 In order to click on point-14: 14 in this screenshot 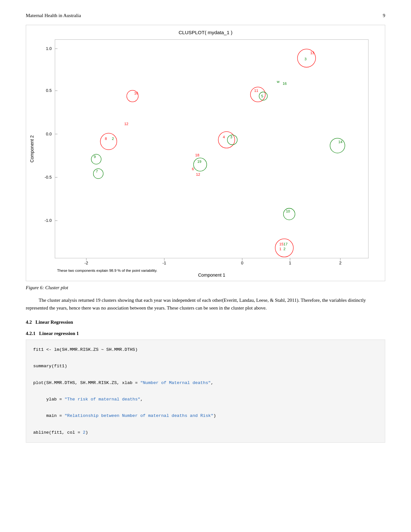, I will do `click(340, 142)`.